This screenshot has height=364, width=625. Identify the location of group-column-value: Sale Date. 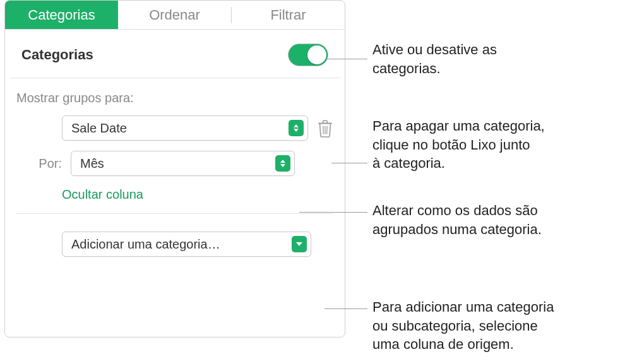
(99, 129).